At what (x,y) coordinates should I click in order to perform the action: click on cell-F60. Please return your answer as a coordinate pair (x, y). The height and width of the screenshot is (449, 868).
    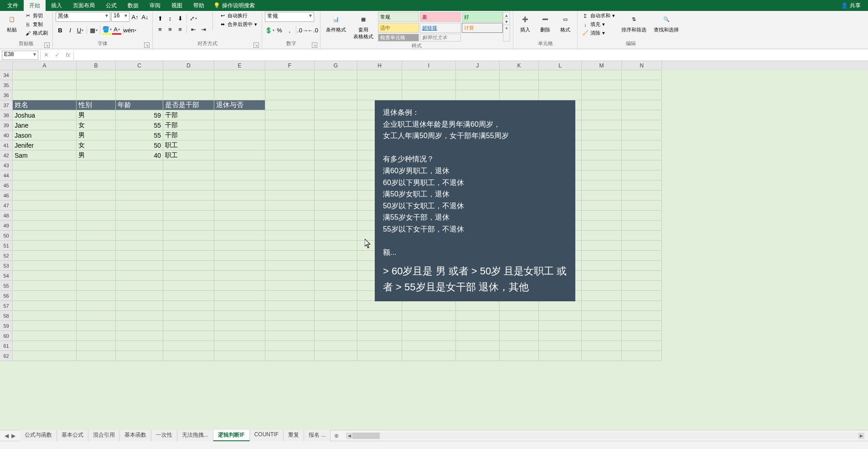
    Looking at the image, I should click on (290, 336).